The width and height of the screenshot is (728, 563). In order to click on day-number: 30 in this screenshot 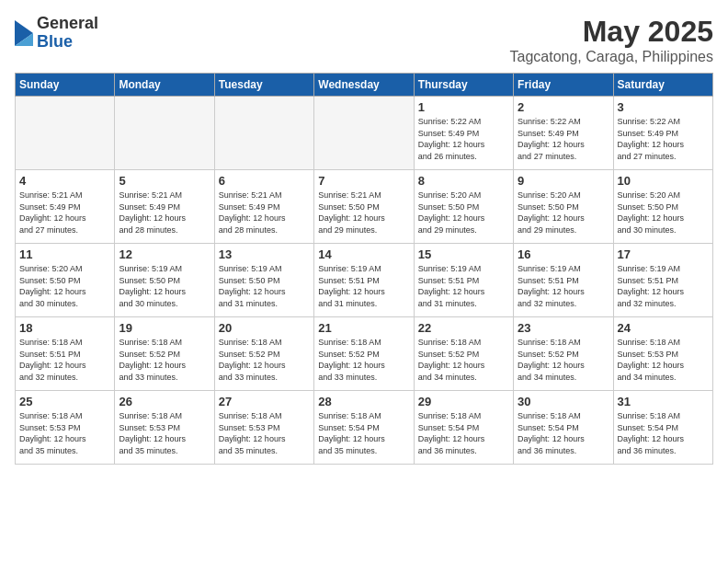, I will do `click(563, 401)`.